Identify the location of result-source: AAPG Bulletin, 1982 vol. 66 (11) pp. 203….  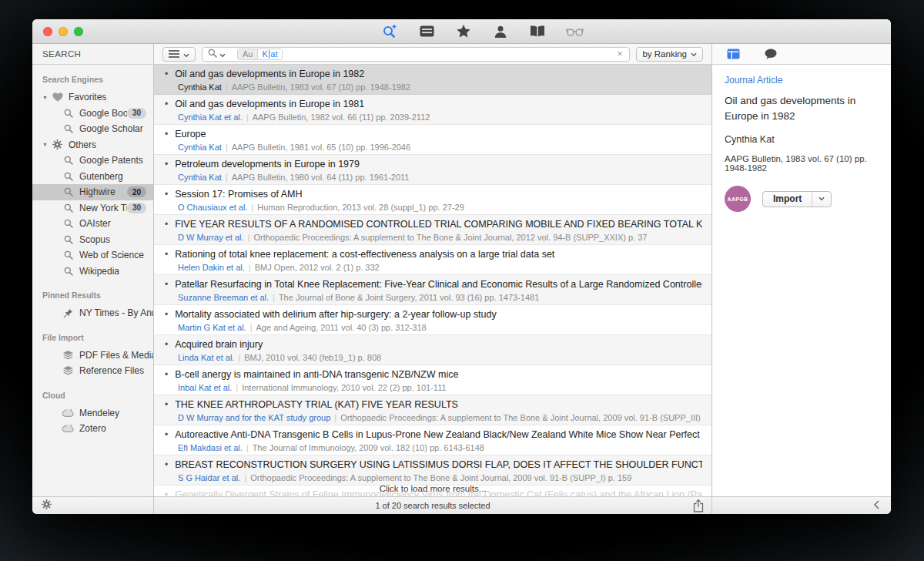
(342, 117).